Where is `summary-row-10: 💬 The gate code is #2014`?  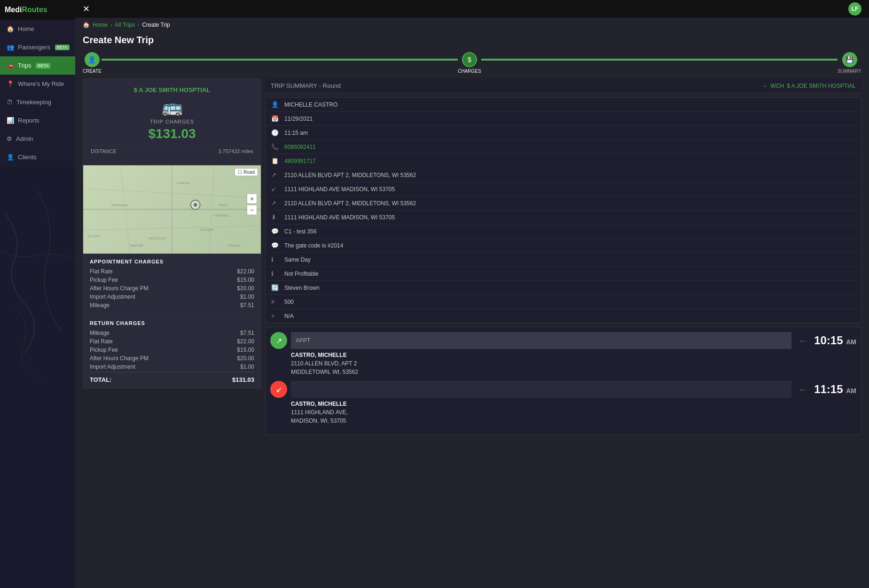 summary-row-10: 💬 The gate code is #2014 is located at coordinates (563, 246).